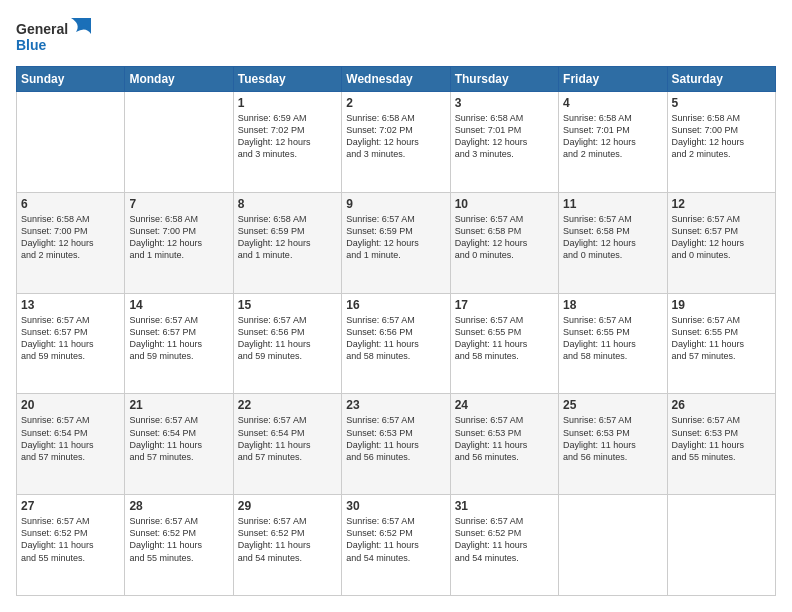  I want to click on day-number: 25, so click(612, 405).